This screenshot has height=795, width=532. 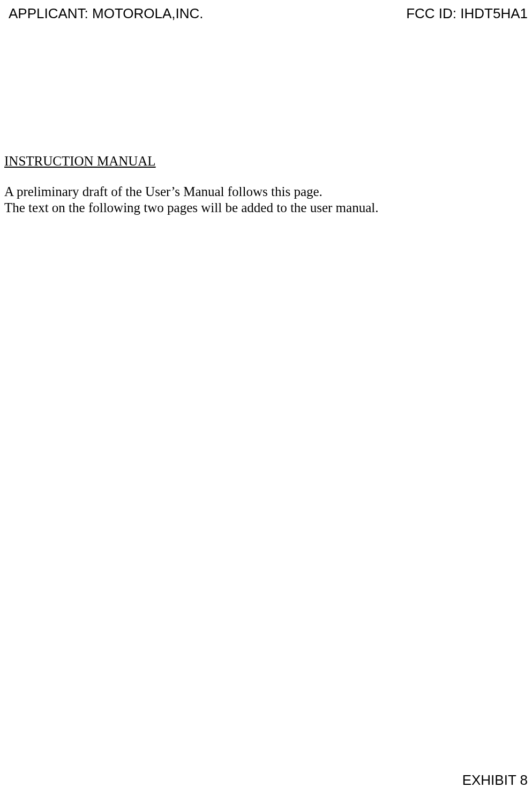 What do you see at coordinates (266, 161) in the screenshot?
I see `section-title: INSTRUCTION MANUAL` at bounding box center [266, 161].